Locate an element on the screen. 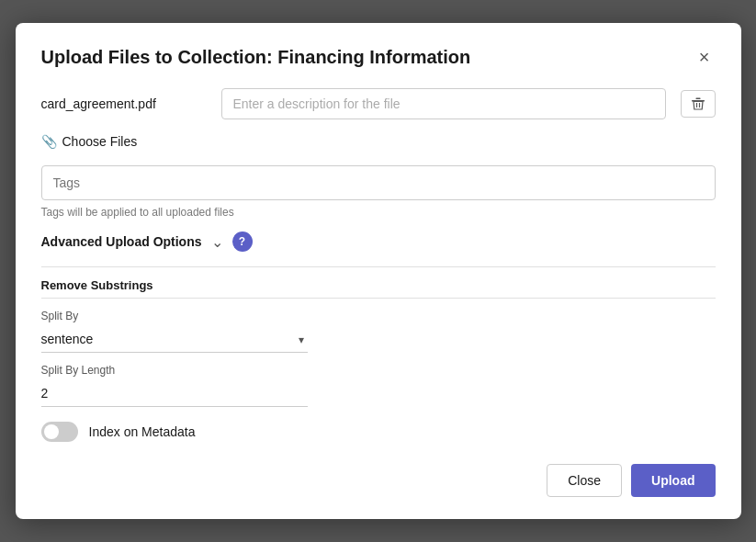 The height and width of the screenshot is (542, 756). upload-button: Upload is located at coordinates (672, 480).